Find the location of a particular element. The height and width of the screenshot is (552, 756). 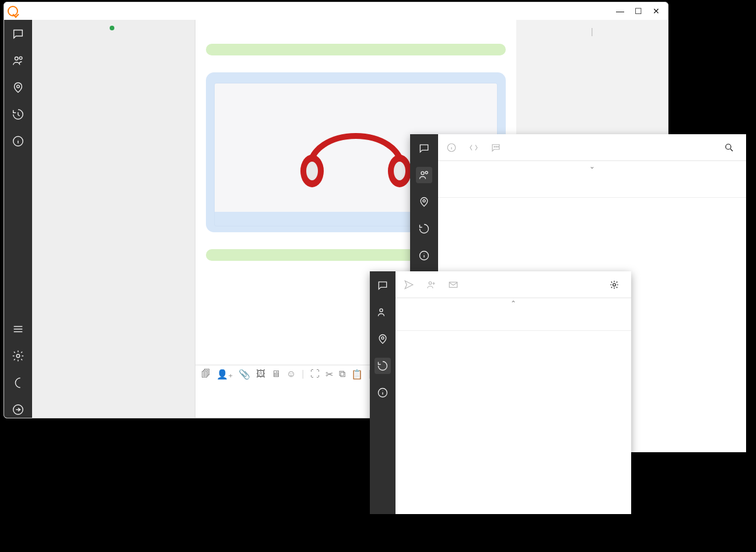

select-all-icon: ⛶ is located at coordinates (315, 375).